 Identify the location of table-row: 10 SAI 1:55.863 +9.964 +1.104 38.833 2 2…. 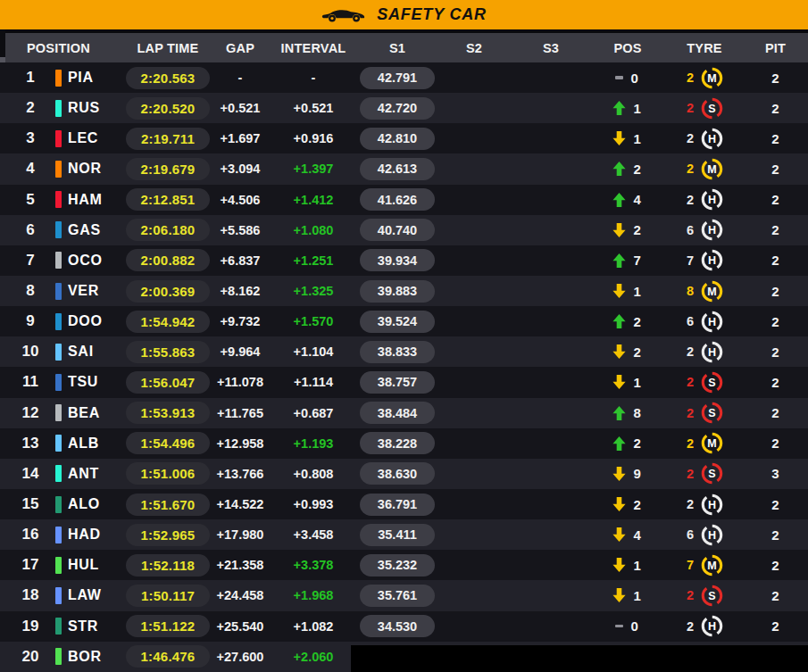
(404, 352).